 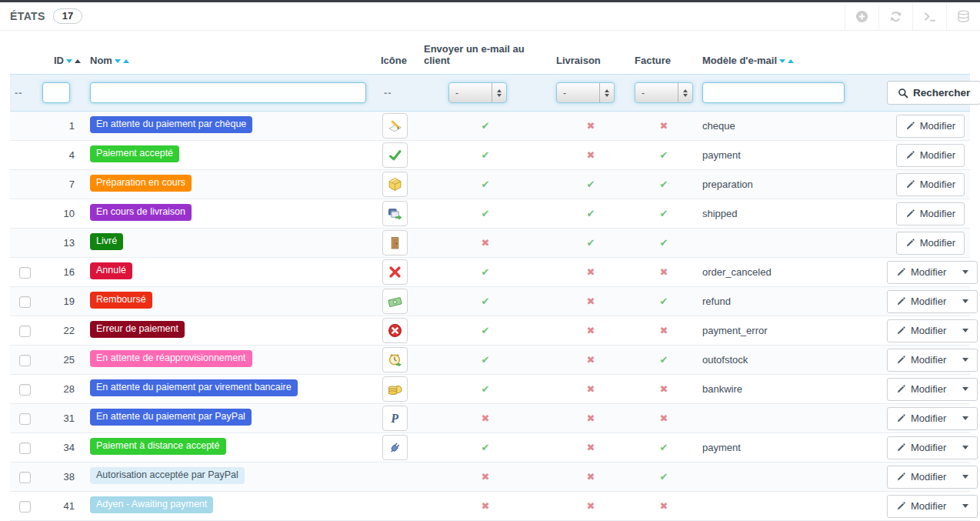 I want to click on truck-icon, so click(x=395, y=214).